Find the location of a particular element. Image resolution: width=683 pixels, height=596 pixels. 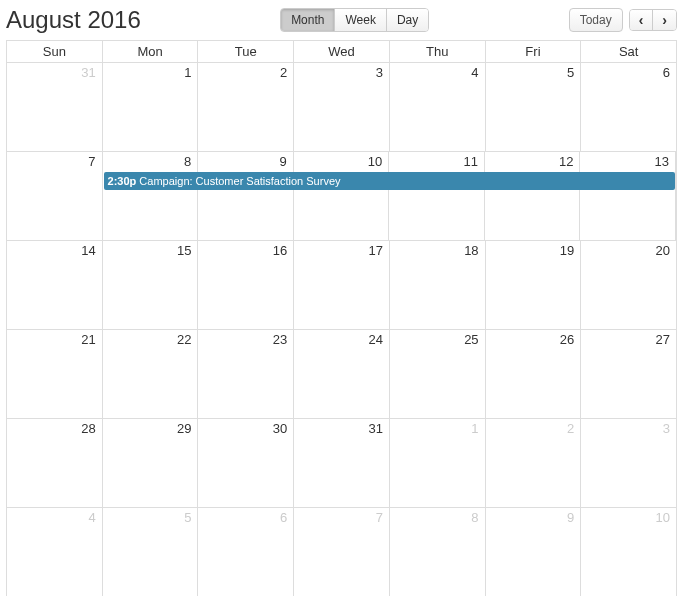

day-cell: 21 is located at coordinates (55, 374).